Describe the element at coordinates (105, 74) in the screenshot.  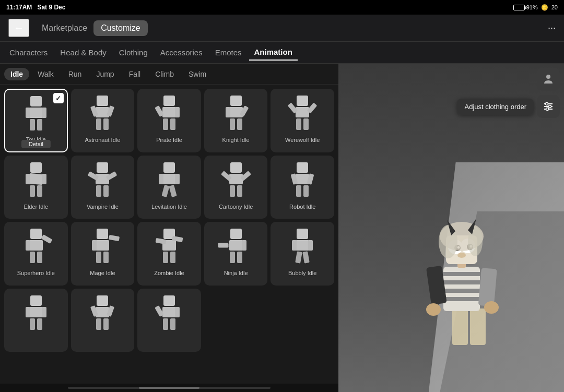
I see `sub-tab-jump: Jump` at that location.